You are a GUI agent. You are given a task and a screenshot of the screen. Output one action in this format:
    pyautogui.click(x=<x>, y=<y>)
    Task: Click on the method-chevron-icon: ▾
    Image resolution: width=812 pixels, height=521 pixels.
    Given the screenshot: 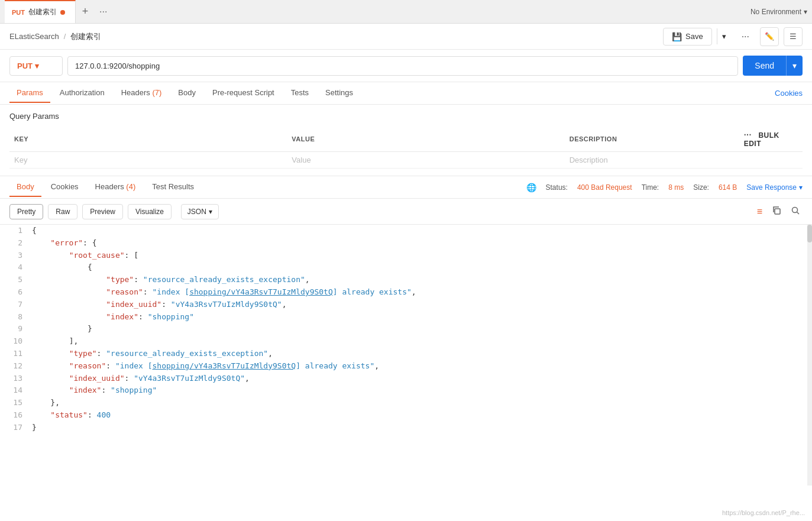 What is the action you would take?
    pyautogui.click(x=37, y=66)
    